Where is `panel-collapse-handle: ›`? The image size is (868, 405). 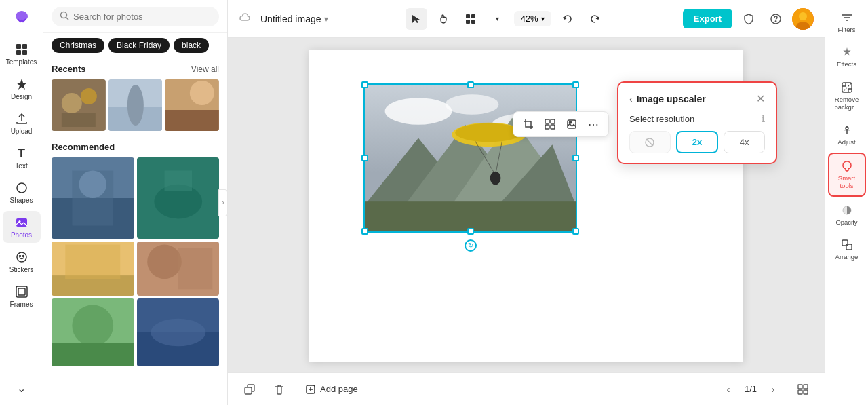 panel-collapse-handle: › is located at coordinates (223, 203).